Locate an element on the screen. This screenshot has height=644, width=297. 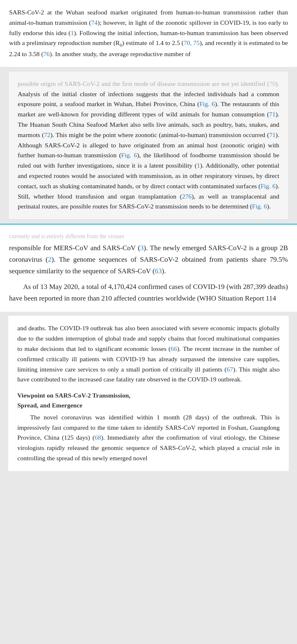
ref-68: 68 is located at coordinates (98, 438).